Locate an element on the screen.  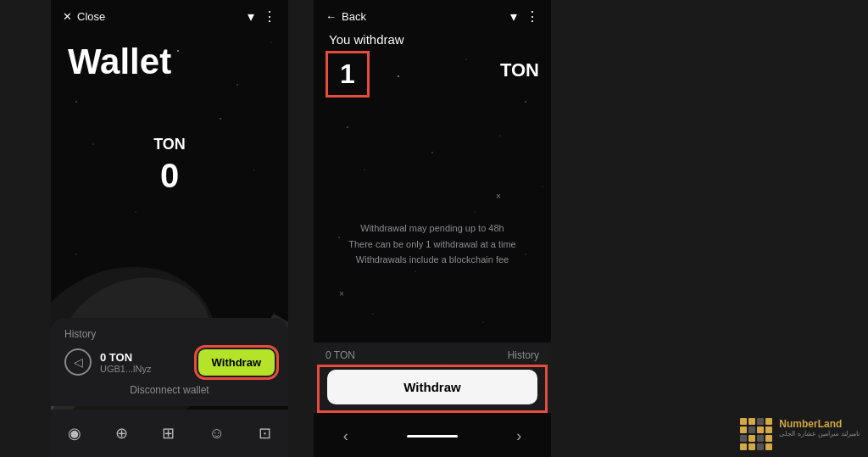
separator is located at coordinates (301, 229).